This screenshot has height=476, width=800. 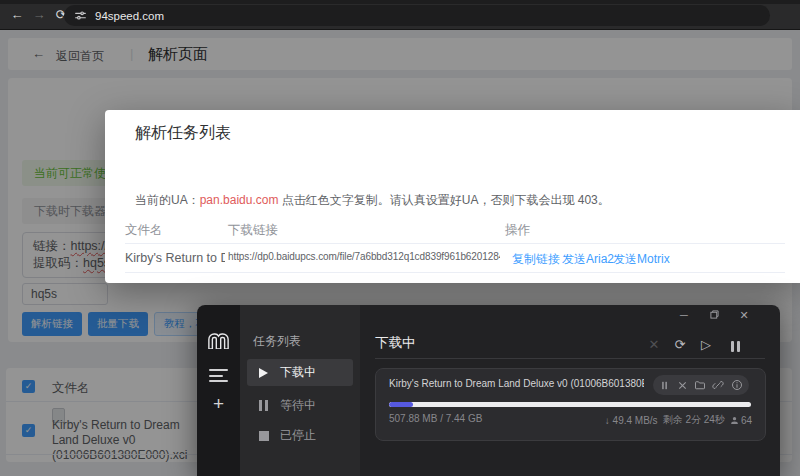 What do you see at coordinates (682, 386) in the screenshot?
I see `delete-task-icon` at bounding box center [682, 386].